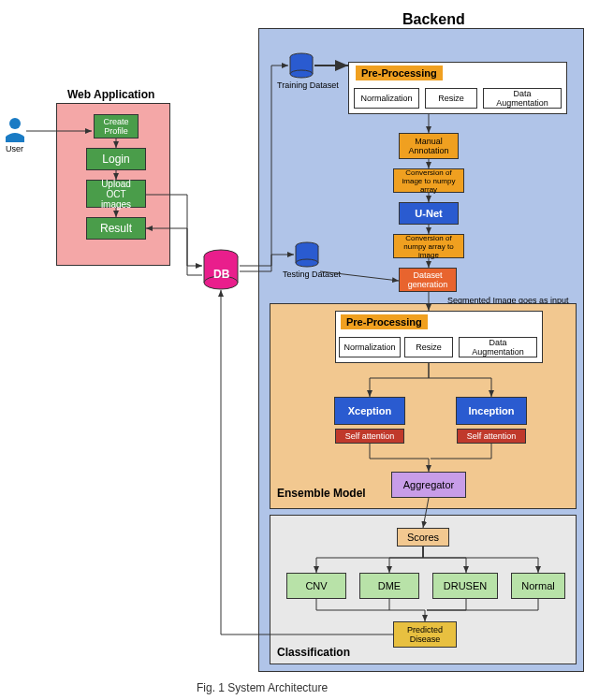 Image resolution: width=599 pixels, height=700 pixels. I want to click on xception-box: Xception, so click(370, 411).